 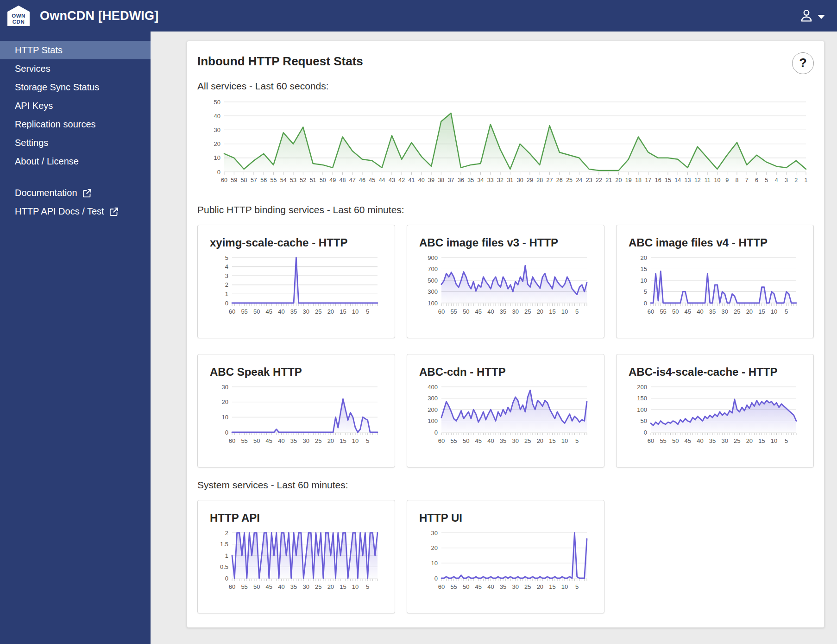 I want to click on svg-text: 400, so click(x=433, y=387).